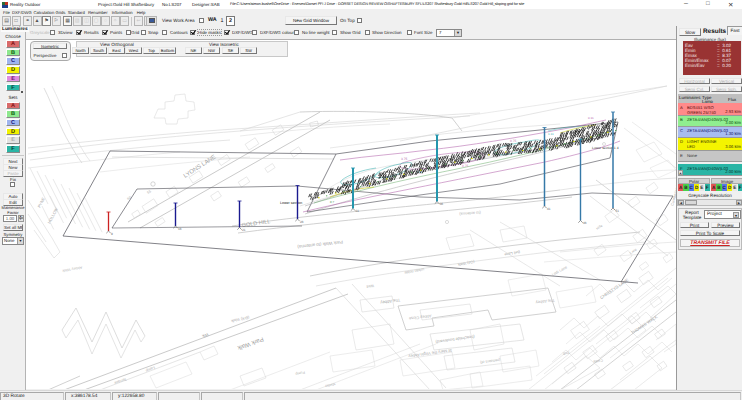 This screenshot has height=400, width=742. Describe the element at coordinates (442, 204) in the screenshot. I see `svg-text: 36` at that location.